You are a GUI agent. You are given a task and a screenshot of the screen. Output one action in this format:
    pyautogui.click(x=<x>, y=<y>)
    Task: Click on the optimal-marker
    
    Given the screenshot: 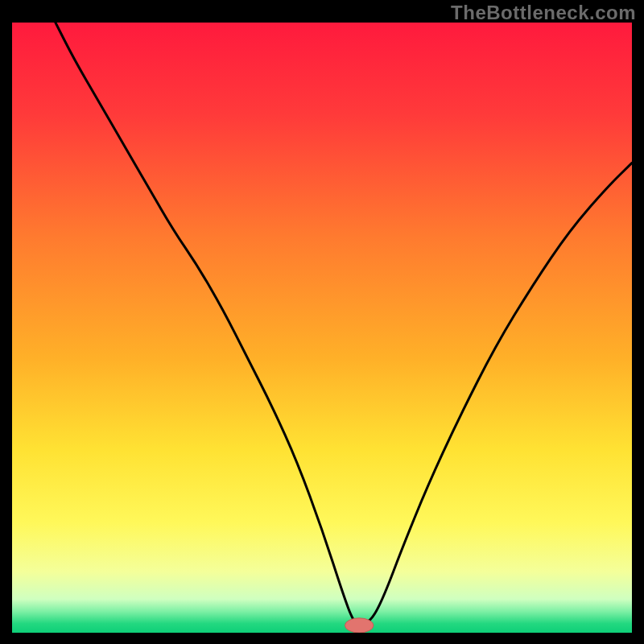 What is the action you would take?
    pyautogui.click(x=359, y=625)
    